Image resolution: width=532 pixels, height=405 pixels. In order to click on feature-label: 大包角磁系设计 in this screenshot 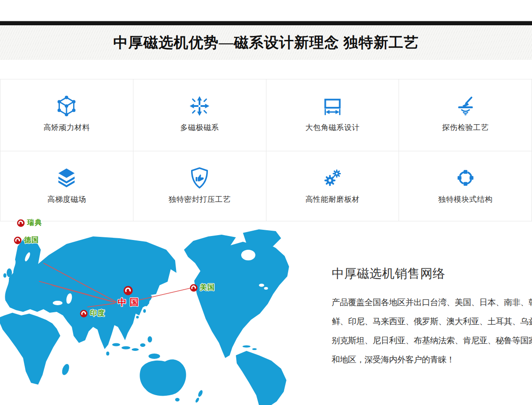, I will do `click(332, 128)`.